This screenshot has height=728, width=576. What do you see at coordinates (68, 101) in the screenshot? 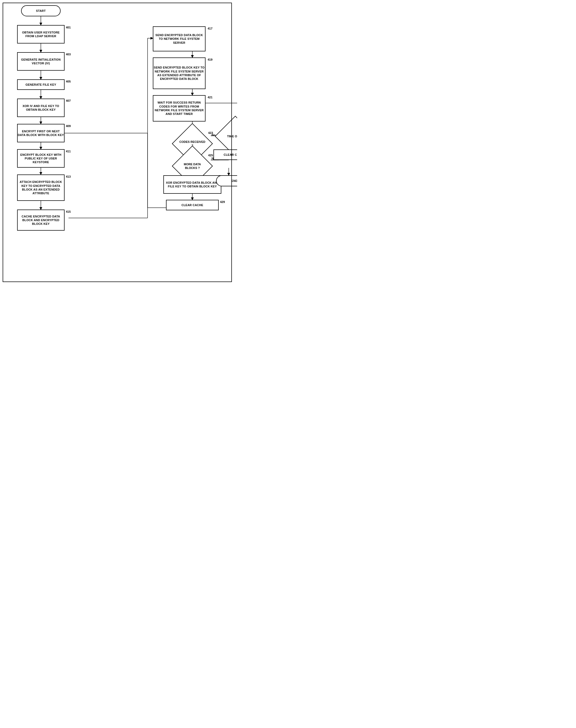
I see `label-407: 407` at bounding box center [68, 101].